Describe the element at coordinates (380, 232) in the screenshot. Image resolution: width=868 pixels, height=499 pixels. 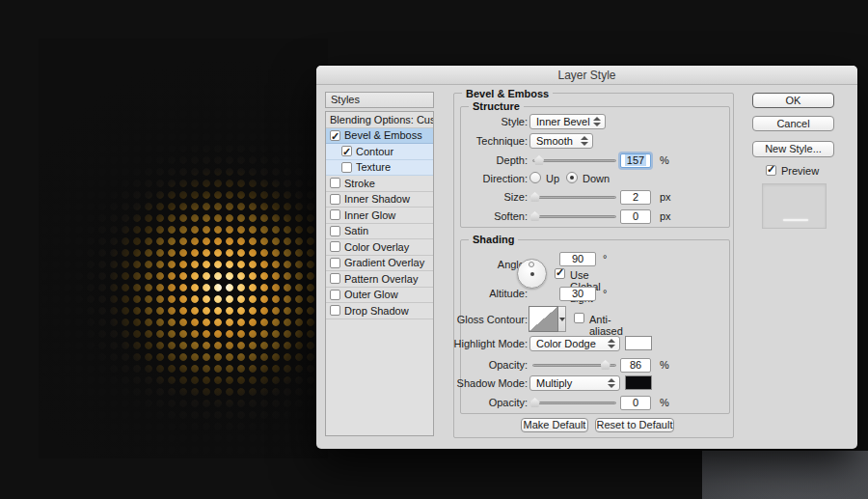
I see `styles-item-satin: Satin` at that location.